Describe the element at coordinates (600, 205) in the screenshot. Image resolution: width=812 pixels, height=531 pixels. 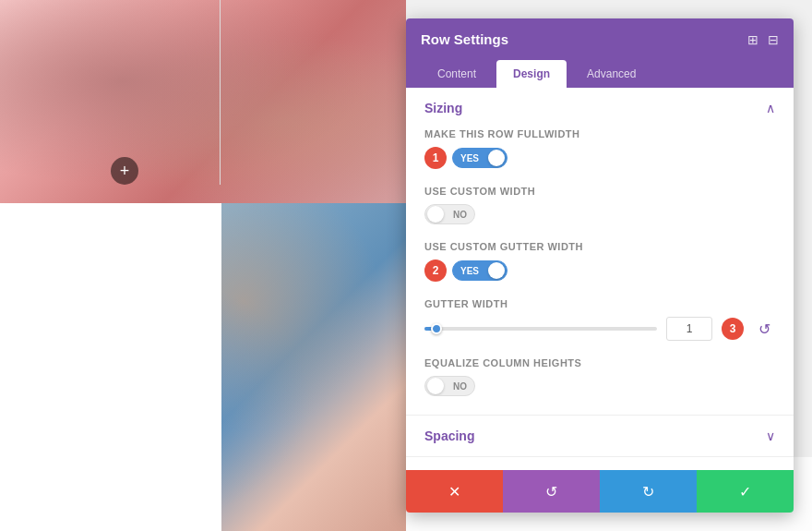
I see `custom-width-row: Use Custom Width NO` at that location.